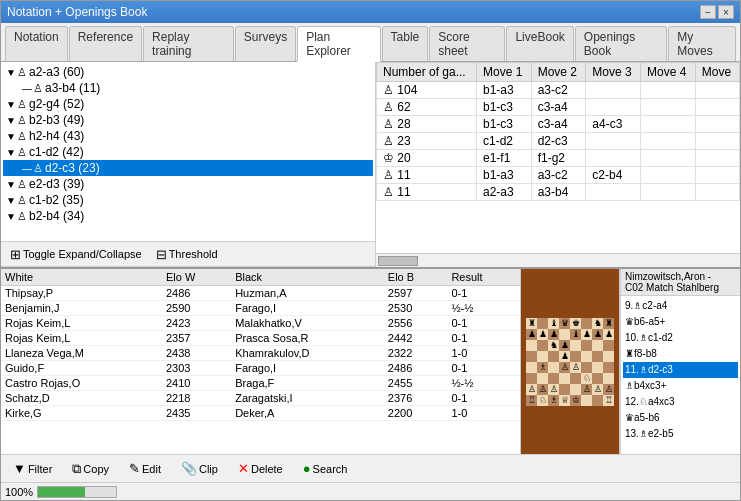  What do you see at coordinates (244, 468) in the screenshot?
I see `delete-icon: ✕` at bounding box center [244, 468].